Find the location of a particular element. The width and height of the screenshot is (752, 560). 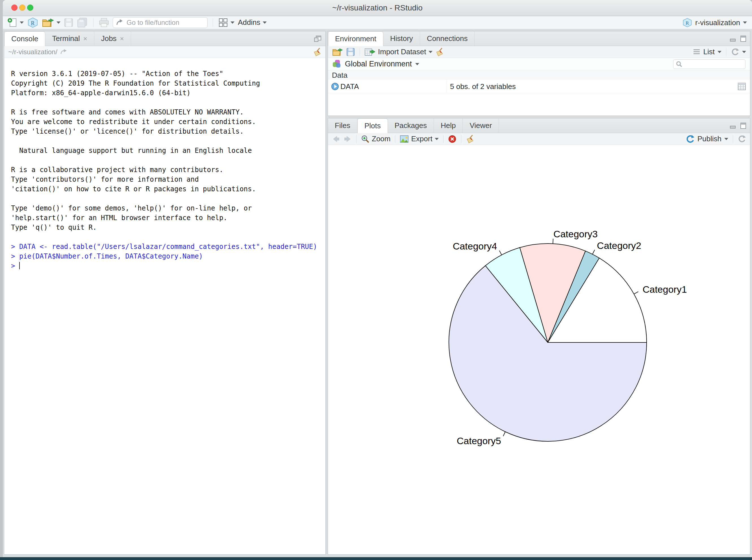

next-plot-icon is located at coordinates (348, 139).